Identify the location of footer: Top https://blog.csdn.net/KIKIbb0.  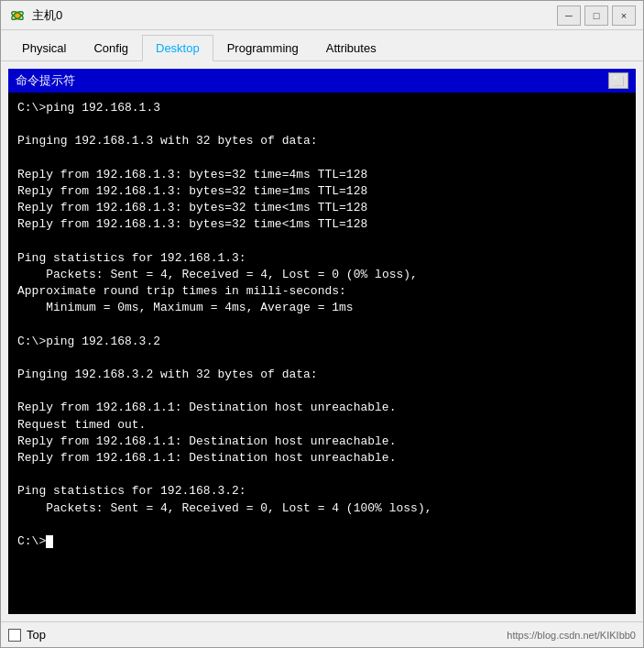
(322, 634).